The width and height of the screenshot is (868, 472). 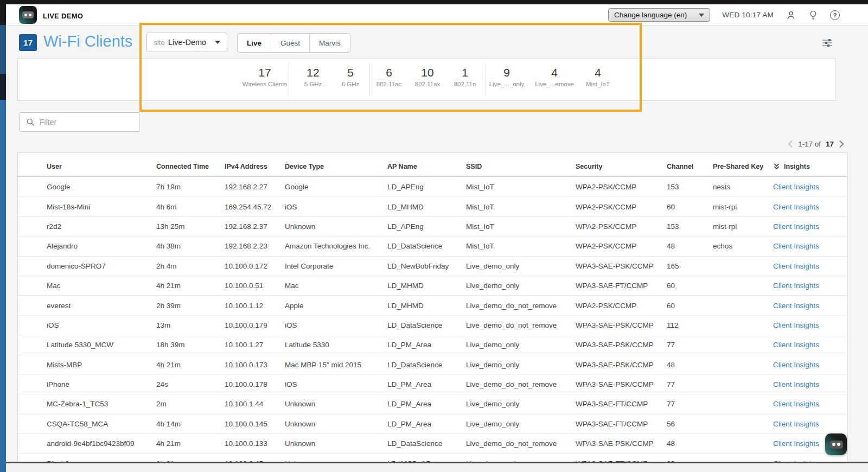 What do you see at coordinates (690, 167) in the screenshot?
I see `col-channel: Channel` at bounding box center [690, 167].